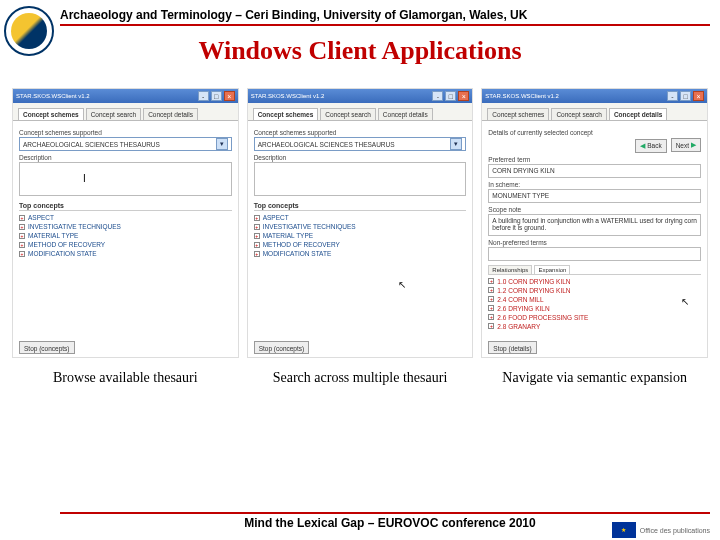 This screenshot has height=540, width=720. What do you see at coordinates (385, 513) in the screenshot?
I see `footer-rule` at bounding box center [385, 513].